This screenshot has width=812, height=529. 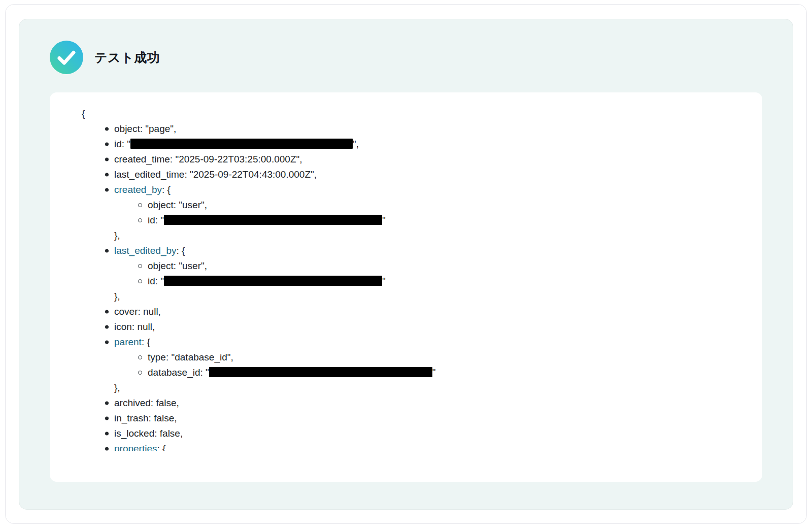 I want to click on json-line-created-by-object: object: "user",, so click(x=412, y=205).